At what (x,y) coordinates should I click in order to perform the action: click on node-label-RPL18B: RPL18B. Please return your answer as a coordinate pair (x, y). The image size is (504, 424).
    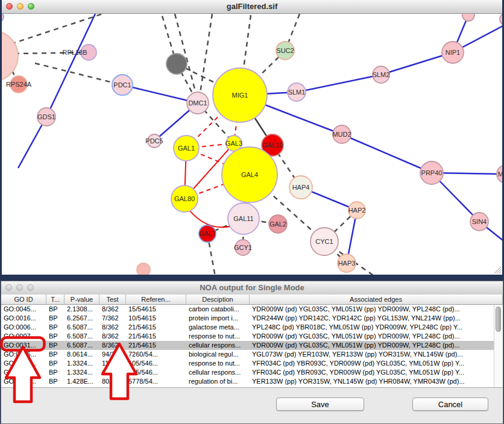
    Looking at the image, I should click on (75, 52).